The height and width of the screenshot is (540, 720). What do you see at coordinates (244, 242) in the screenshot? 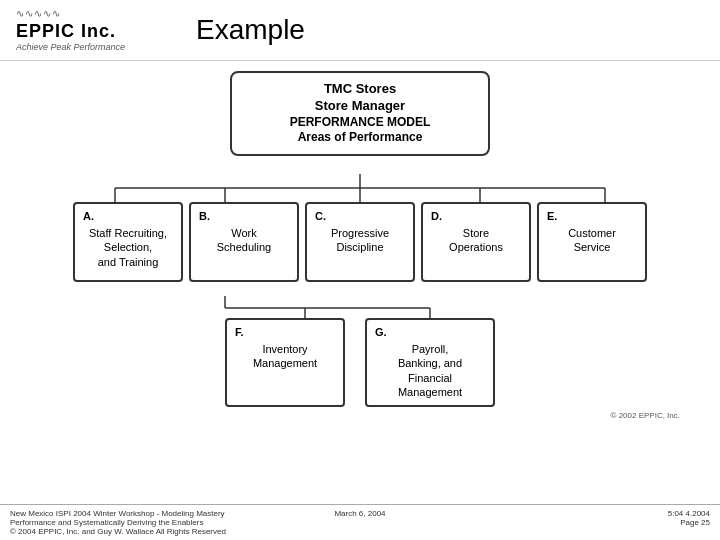
I see `box-b: B. WorkScheduling` at bounding box center [244, 242].